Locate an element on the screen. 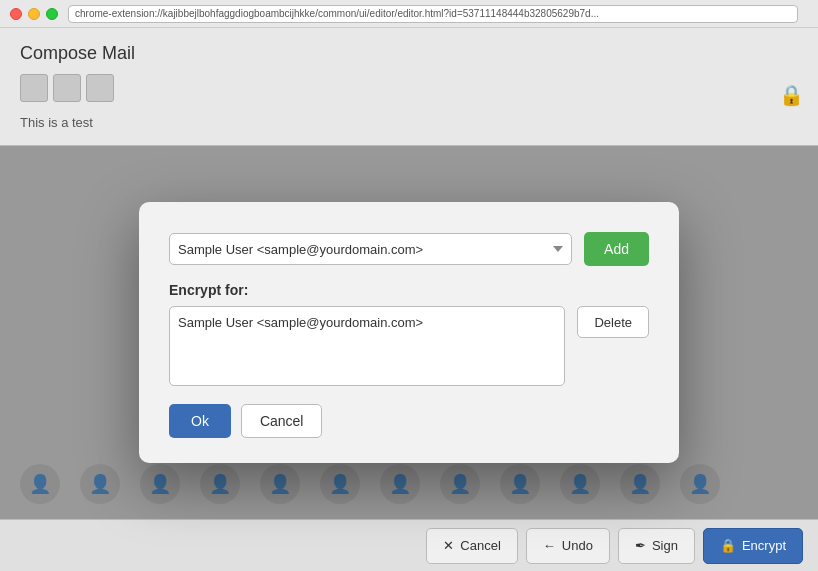 The image size is (818, 571). close-button is located at coordinates (16, 14).